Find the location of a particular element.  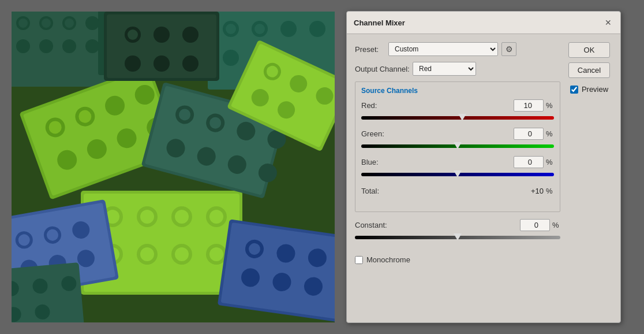

green-channel-top: Green: % is located at coordinates (458, 134).